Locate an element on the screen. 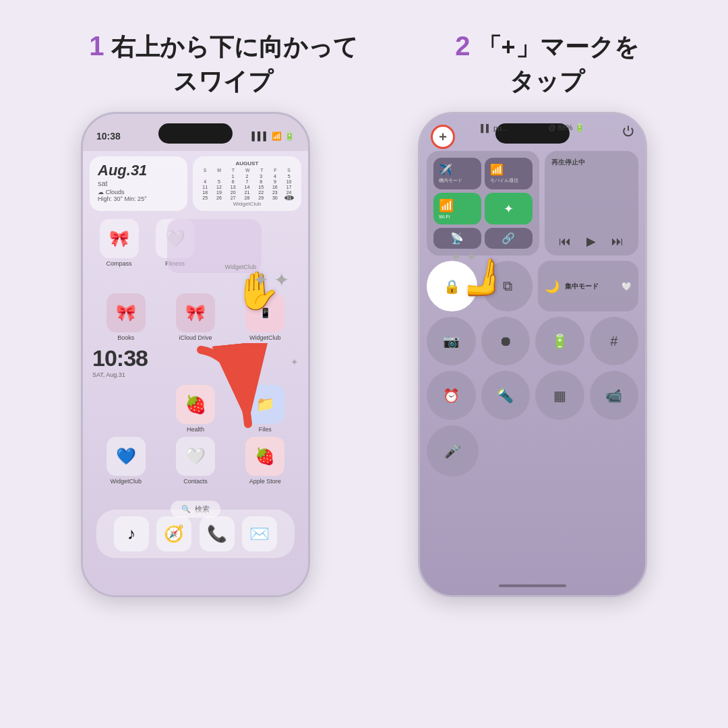 This screenshot has height=728, width=728. step1-number: 1 is located at coordinates (96, 46).